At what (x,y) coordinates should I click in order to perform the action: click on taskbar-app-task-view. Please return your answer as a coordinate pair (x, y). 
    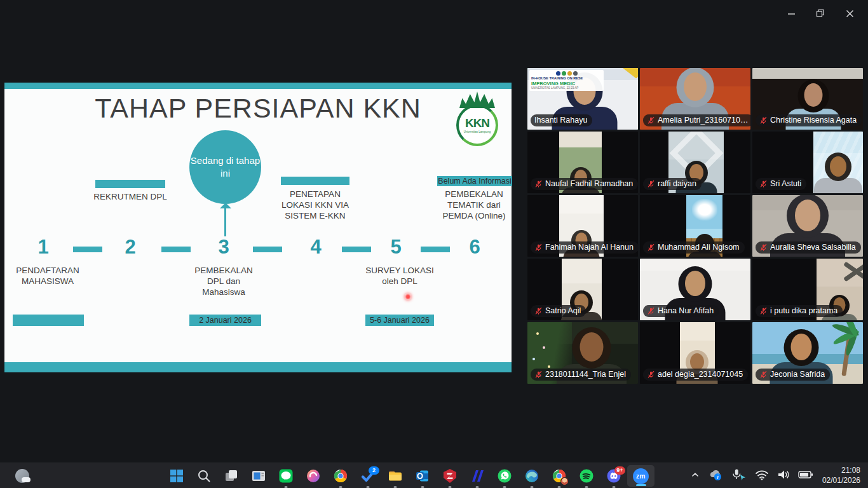
    Looking at the image, I should click on (231, 475).